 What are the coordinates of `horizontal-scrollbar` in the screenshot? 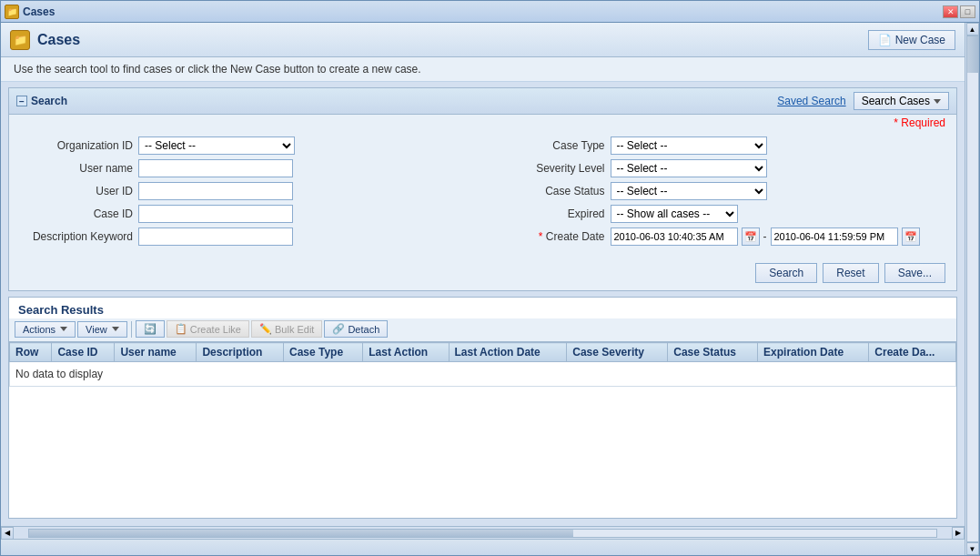 It's located at (482, 533).